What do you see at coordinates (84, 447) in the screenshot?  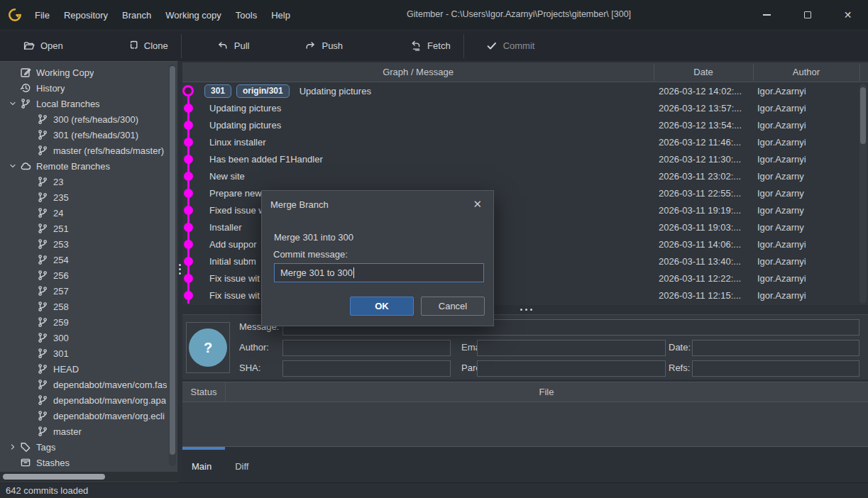 I see `sidebar-item: Tags` at bounding box center [84, 447].